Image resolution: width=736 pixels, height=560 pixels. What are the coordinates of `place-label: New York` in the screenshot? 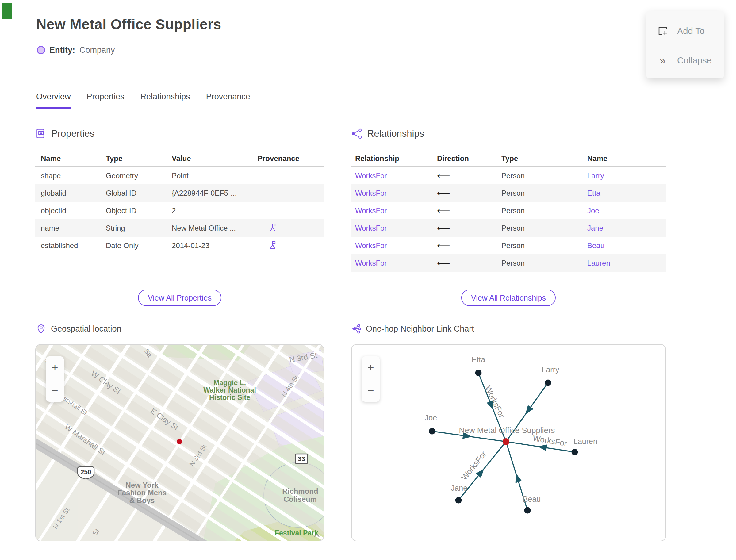 It's located at (142, 485).